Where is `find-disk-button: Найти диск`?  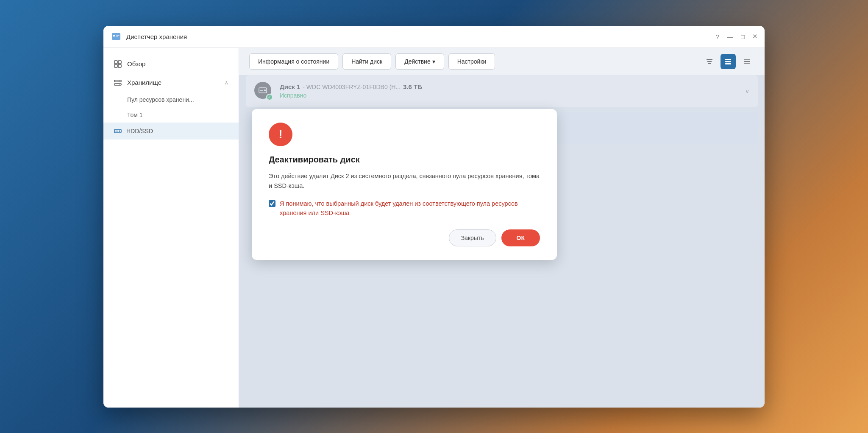 find-disk-button: Найти диск is located at coordinates (367, 61).